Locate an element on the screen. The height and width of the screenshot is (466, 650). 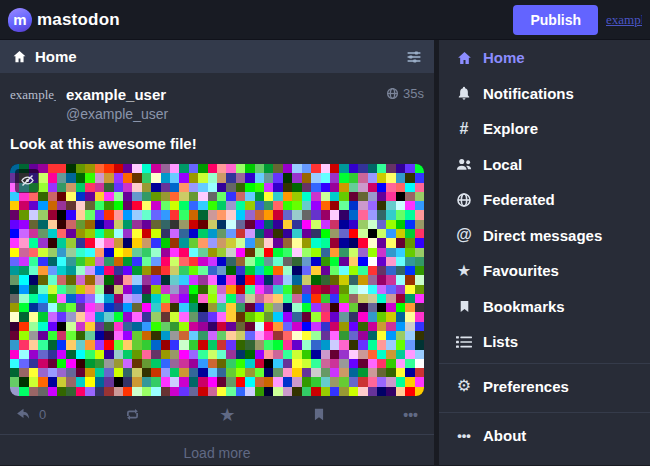
reply-icon is located at coordinates (24, 414).